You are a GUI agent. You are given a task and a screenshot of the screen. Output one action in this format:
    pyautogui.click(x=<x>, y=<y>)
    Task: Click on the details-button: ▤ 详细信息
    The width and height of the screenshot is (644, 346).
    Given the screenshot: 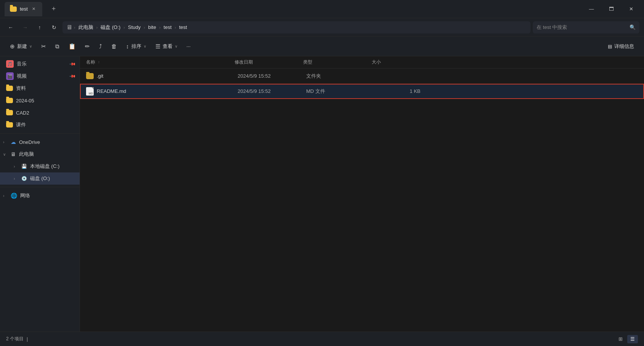 What is the action you would take?
    pyautogui.click(x=621, y=46)
    